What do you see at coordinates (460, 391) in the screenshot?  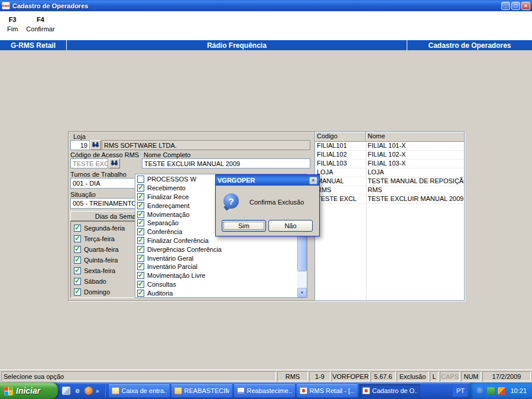 I see `language-indicator: PT` at bounding box center [460, 391].